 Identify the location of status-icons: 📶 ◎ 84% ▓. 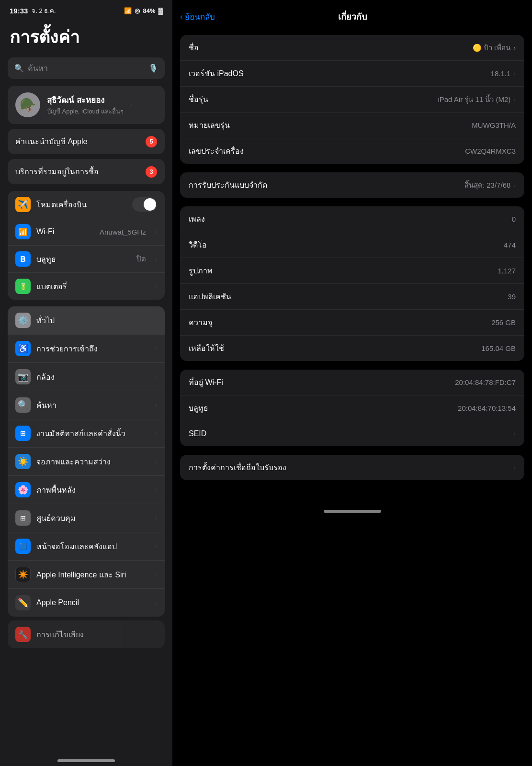
(144, 11).